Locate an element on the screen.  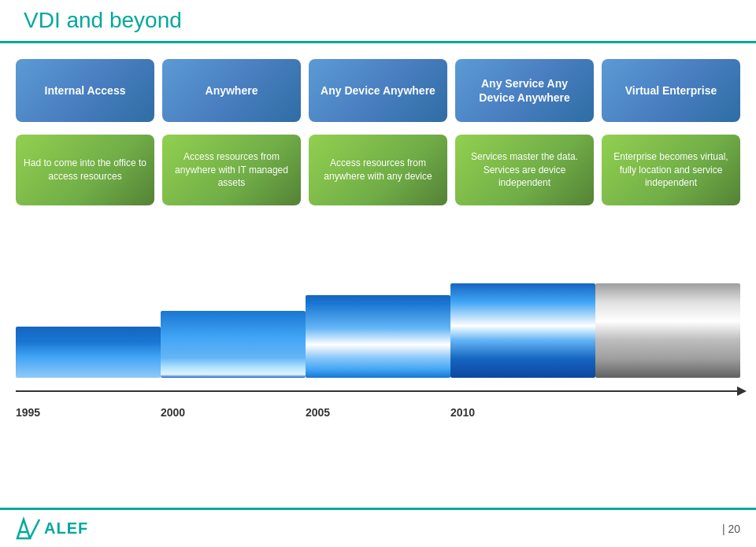
timeline-label-2010: 2010 is located at coordinates (523, 412).